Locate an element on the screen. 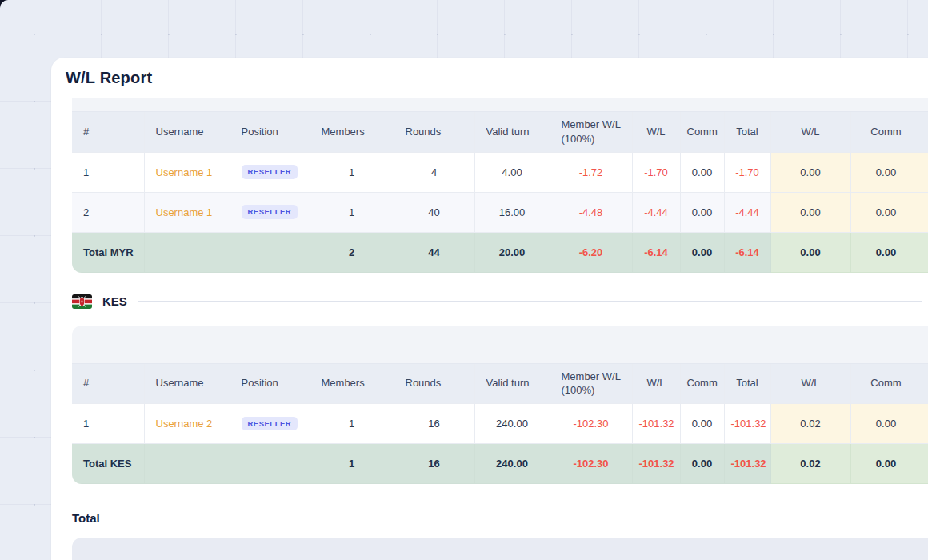 This screenshot has height=560, width=928. total-section-heading: Total is located at coordinates (497, 518).